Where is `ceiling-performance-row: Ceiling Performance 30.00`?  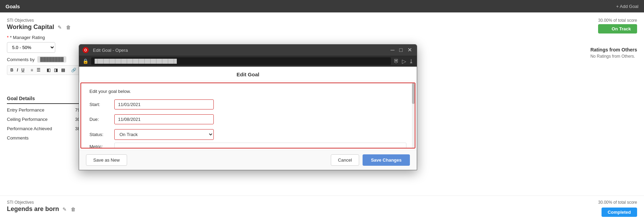
ceiling-performance-row: Ceiling Performance 30.00 is located at coordinates (47, 119).